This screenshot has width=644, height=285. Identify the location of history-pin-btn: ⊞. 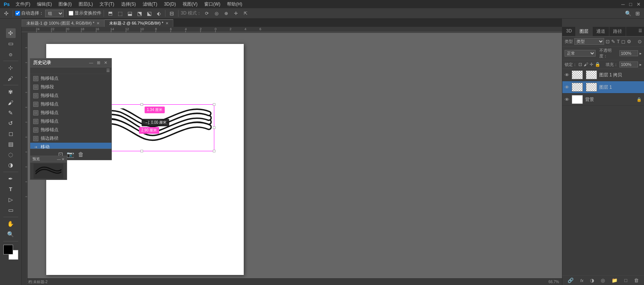
(98, 63).